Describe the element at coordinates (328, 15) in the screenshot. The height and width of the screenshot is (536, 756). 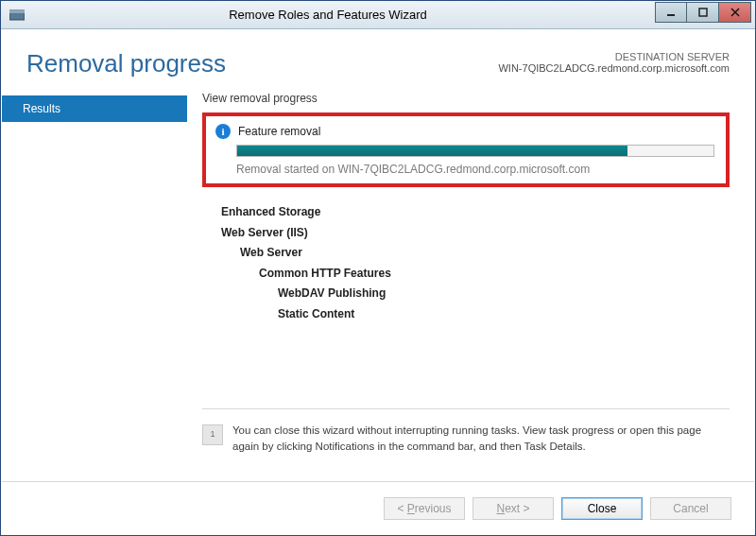
I see `window-title: Remove Roles and Features Wizard` at that location.